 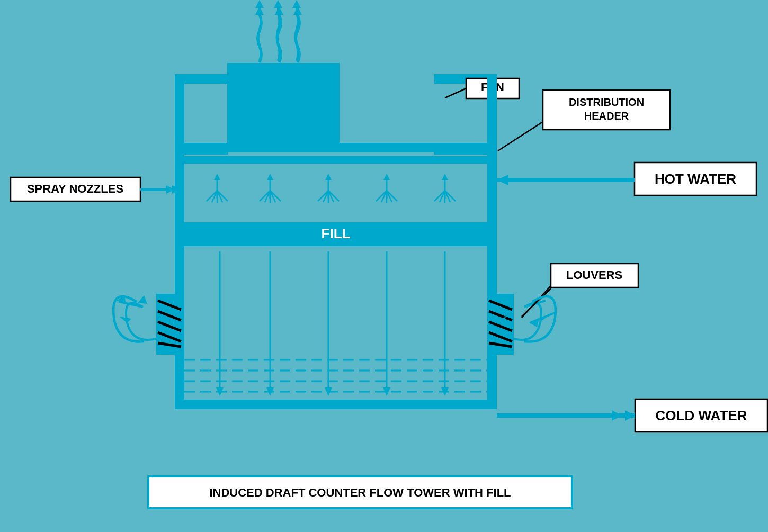 I want to click on cold-water-label: COLD WATER, so click(x=701, y=416).